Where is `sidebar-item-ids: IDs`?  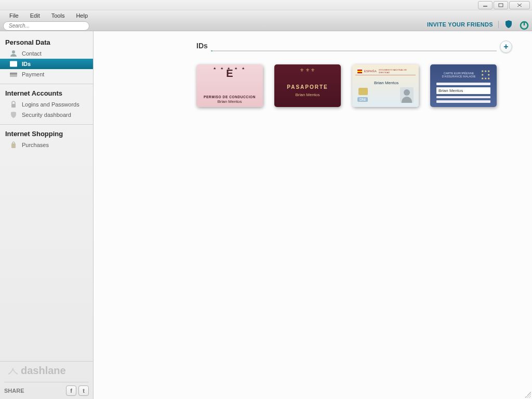 sidebar-item-ids: IDs is located at coordinates (47, 64).